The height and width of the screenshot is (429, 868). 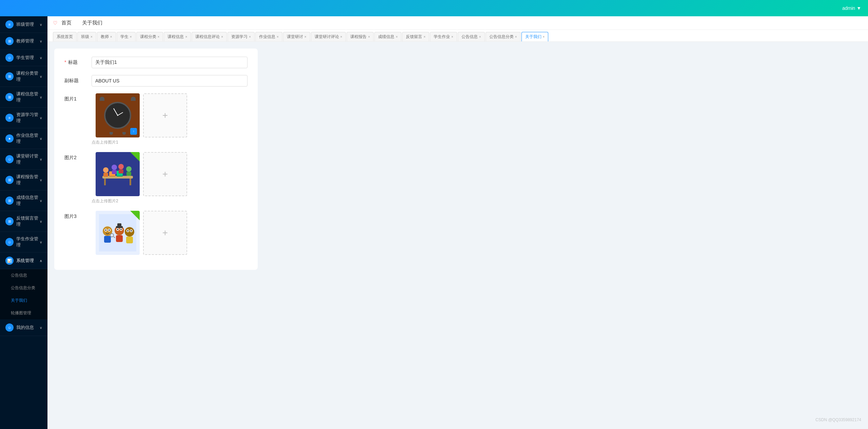 I want to click on team-image, so click(x=118, y=174).